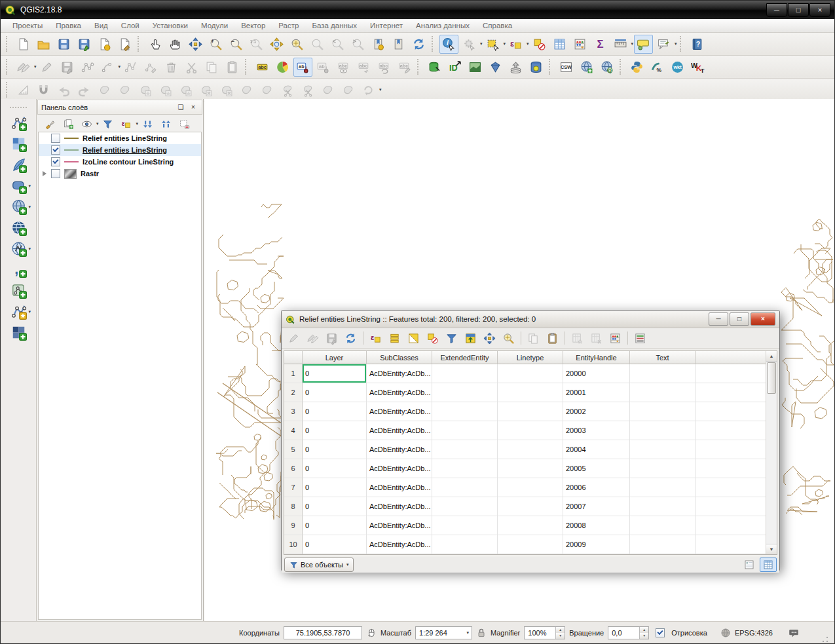 The width and height of the screenshot is (835, 644). Describe the element at coordinates (18, 249) in the screenshot. I see `add-wfs-layer: ▾` at that location.